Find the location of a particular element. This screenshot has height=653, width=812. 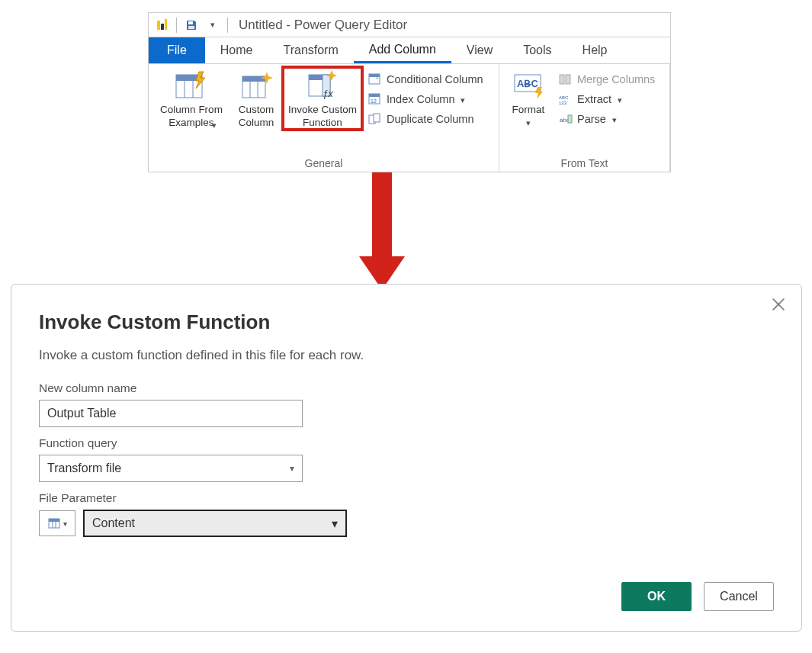

ribbon-group-general: Column From Examples Custom Column ƒx In… is located at coordinates (324, 117).